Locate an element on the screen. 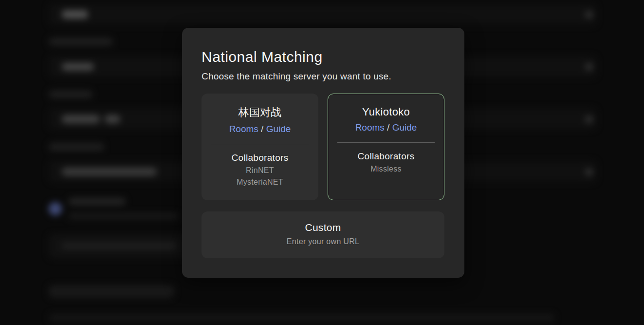 The height and width of the screenshot is (325, 644). server-name: 林国对战 is located at coordinates (260, 113).